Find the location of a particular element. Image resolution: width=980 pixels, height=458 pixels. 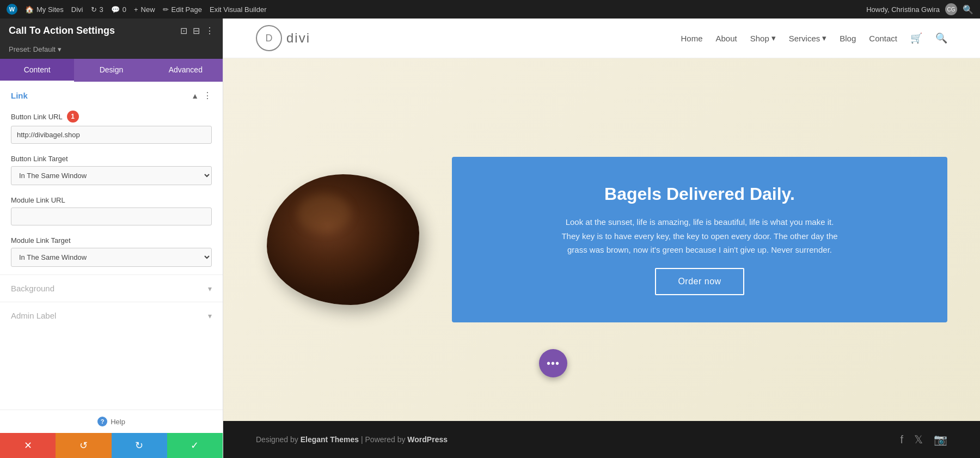

background-title: Background is located at coordinates (33, 289).